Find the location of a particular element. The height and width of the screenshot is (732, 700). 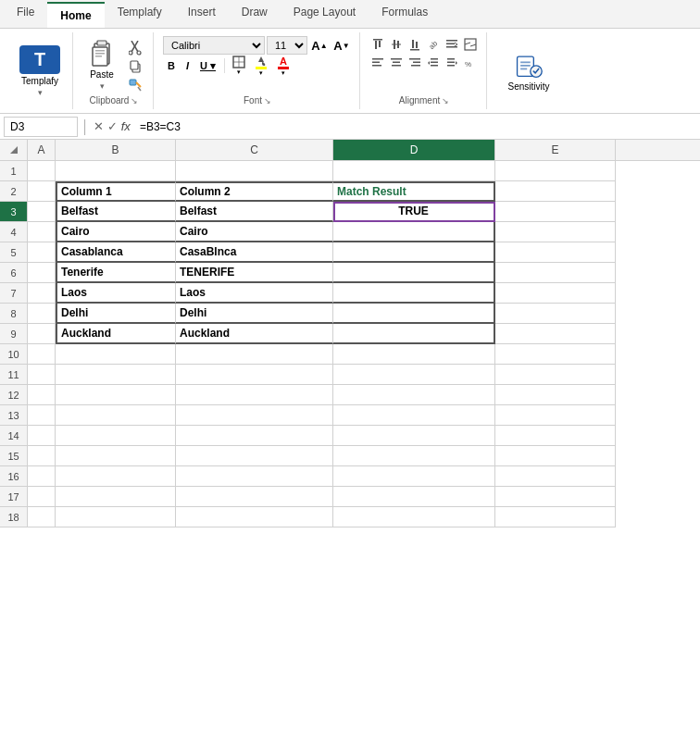

cell-e1 is located at coordinates (556, 171).